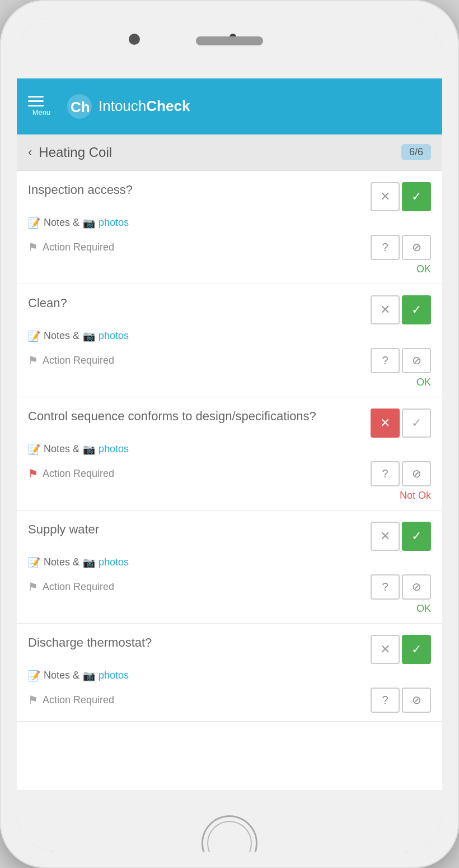 This screenshot has height=868, width=459. What do you see at coordinates (199, 643) in the screenshot?
I see `item-title: Discharge thermostat?` at bounding box center [199, 643].